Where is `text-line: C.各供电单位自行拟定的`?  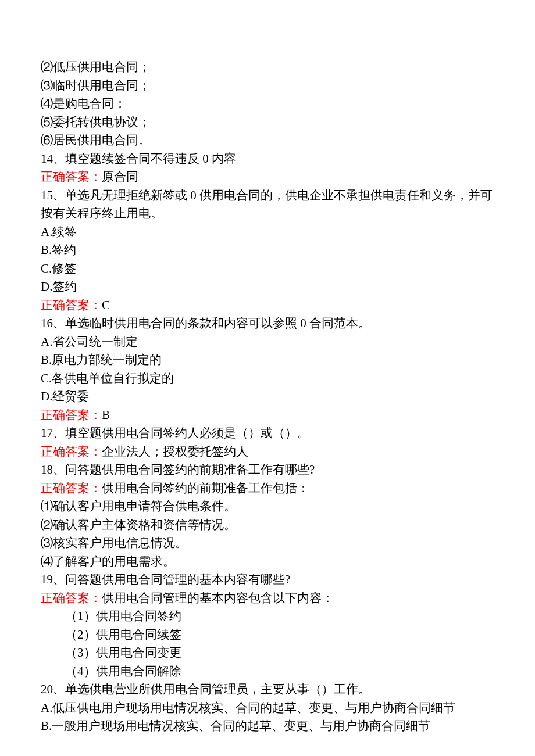 text-line: C.各供电单位自行拟定的 is located at coordinates (268, 379).